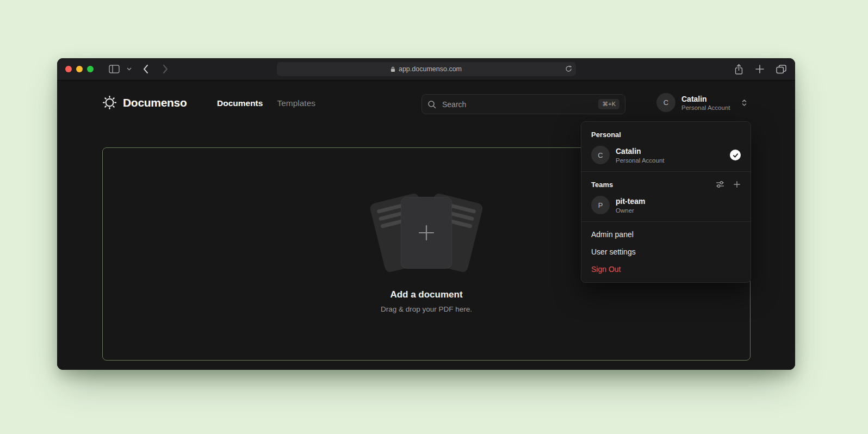  I want to click on account-type: Personal Account, so click(706, 108).